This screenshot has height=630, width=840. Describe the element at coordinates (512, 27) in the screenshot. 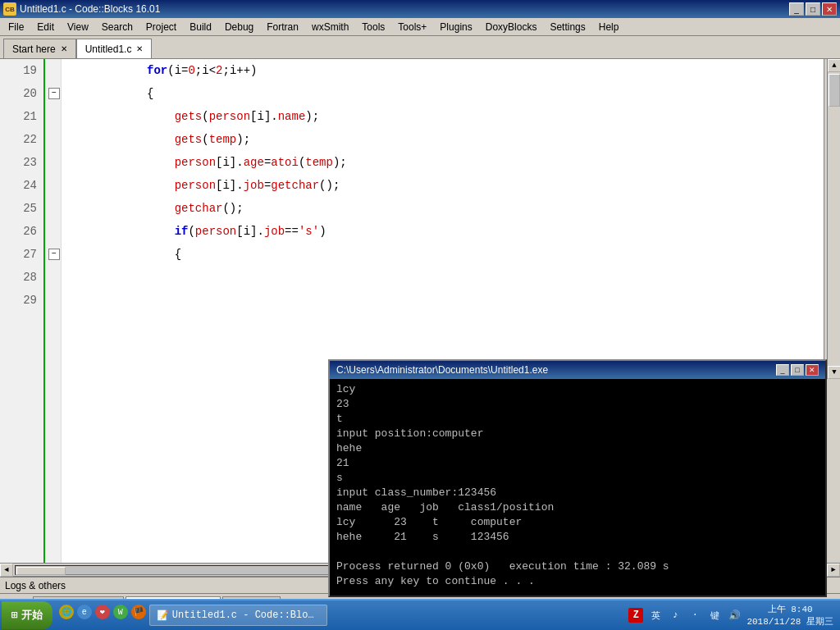

I see `menu-doxyblocks: DoxyBlocks` at that location.